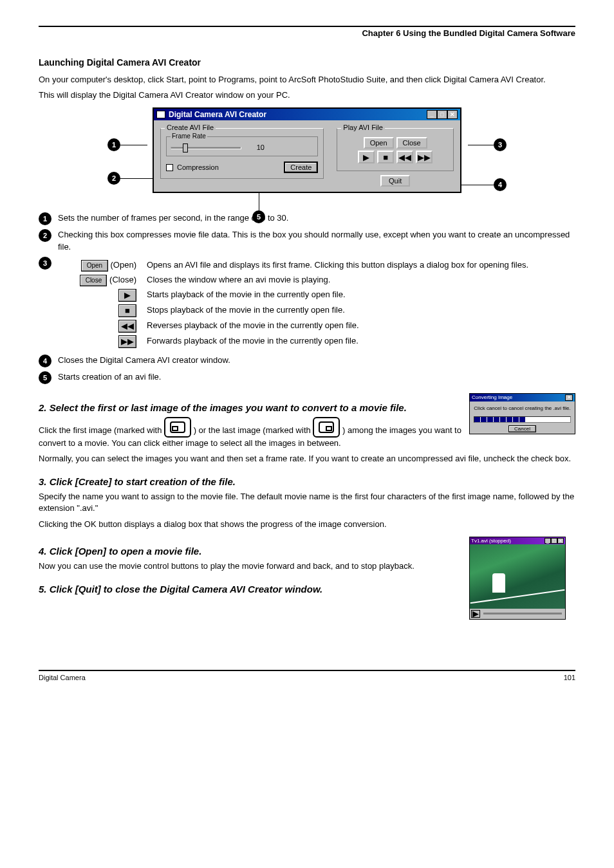 This screenshot has width=614, height=868. Describe the element at coordinates (492, 398) in the screenshot. I see `converting-title: Converting Image` at that location.